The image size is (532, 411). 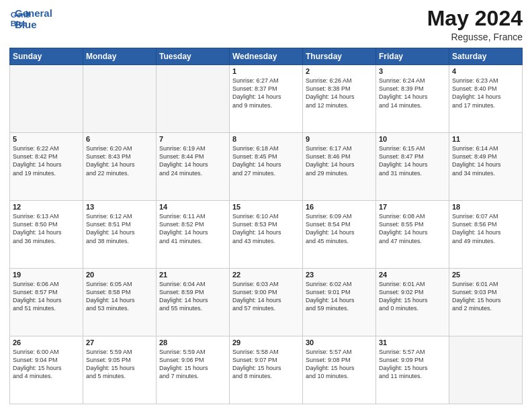 I want to click on day-cell: 7Sunrise: 6:19 AMSunset: 8:44 PMDaylight…, so click(x=193, y=167).